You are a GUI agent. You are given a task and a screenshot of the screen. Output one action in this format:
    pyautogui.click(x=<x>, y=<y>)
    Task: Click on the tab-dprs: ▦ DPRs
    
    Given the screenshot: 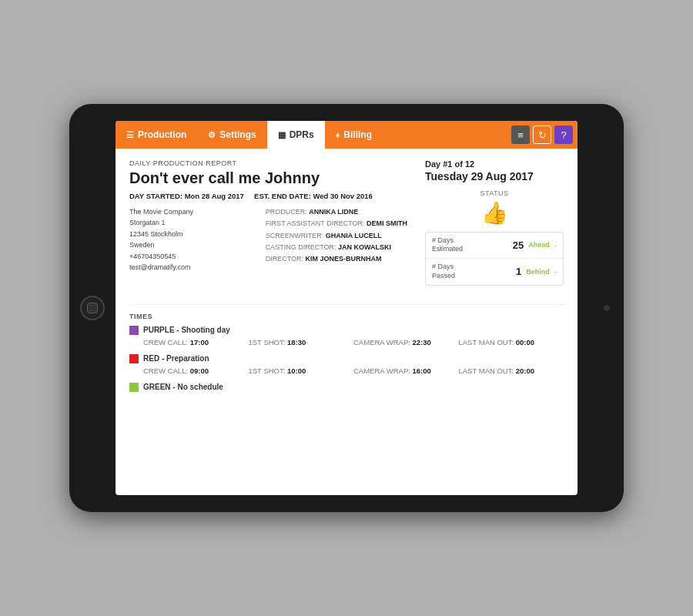 What is the action you would take?
    pyautogui.click(x=296, y=135)
    